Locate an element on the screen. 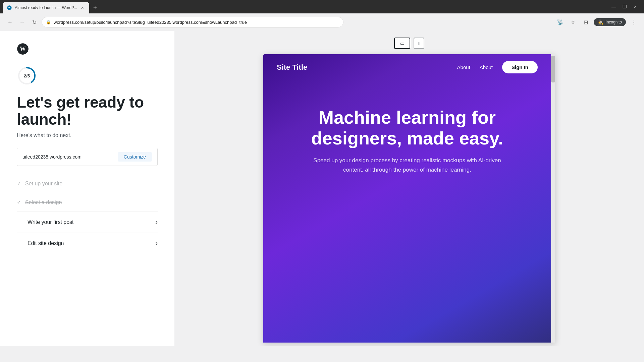 The image size is (644, 362). desktop-icon: ▭ is located at coordinates (402, 43).